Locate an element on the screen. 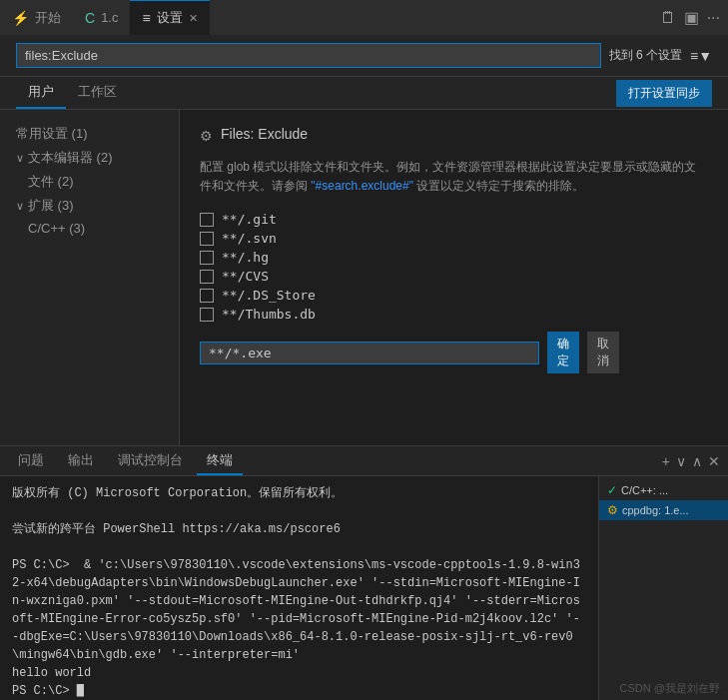 The width and height of the screenshot is (728, 700). sidebar-item-common: 常用设置 (1) is located at coordinates (90, 134).